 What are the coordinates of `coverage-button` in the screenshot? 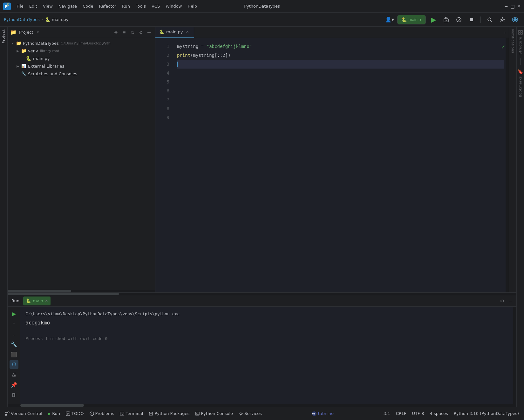 It's located at (459, 20).